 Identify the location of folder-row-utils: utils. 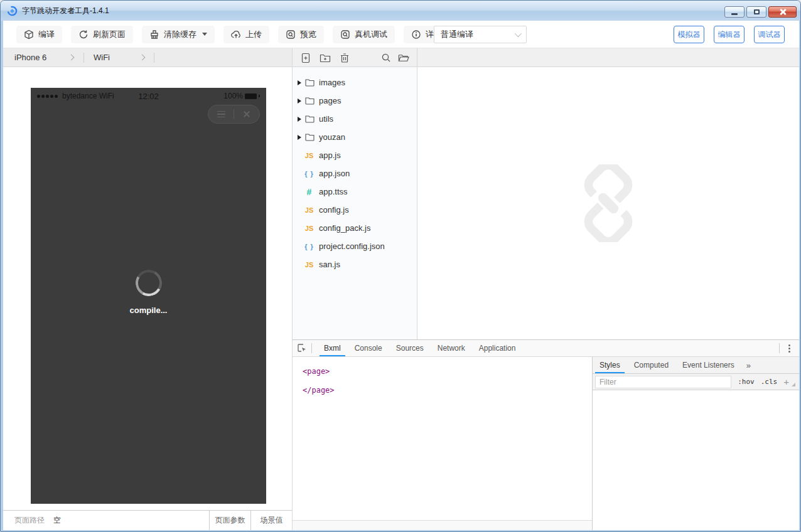
(355, 119).